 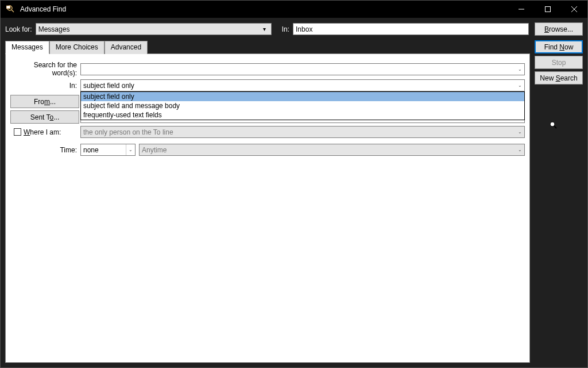 I want to click on look-for-value: Messages, so click(x=149, y=29).